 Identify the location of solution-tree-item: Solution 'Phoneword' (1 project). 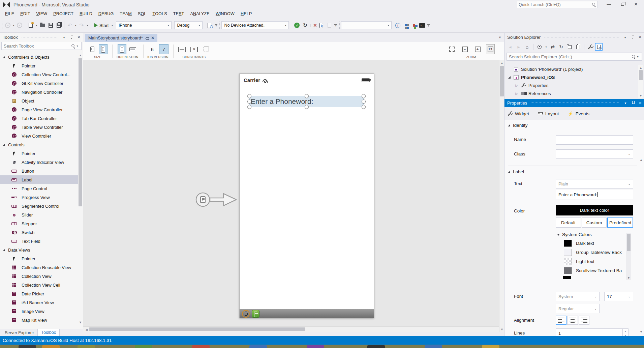
(572, 69).